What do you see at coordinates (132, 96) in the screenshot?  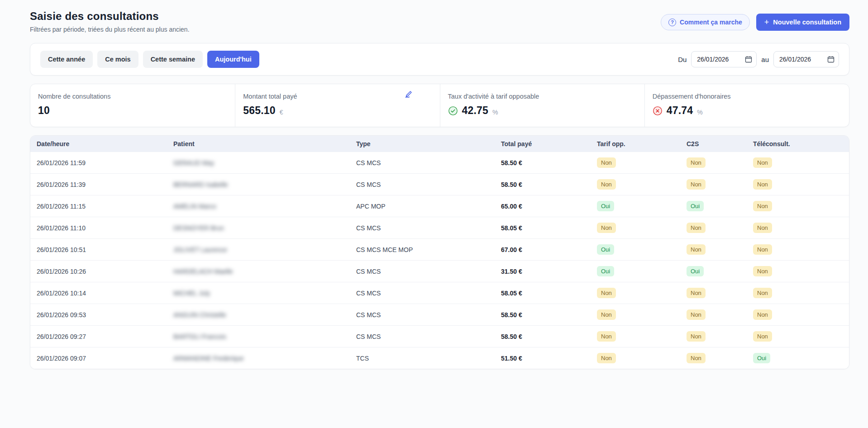 I see `stat-label: Nombre de consultations` at bounding box center [132, 96].